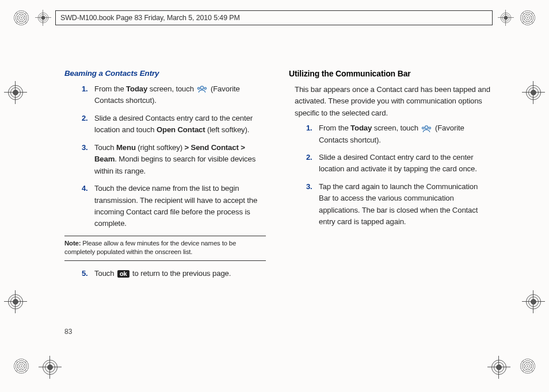 The height and width of the screenshot is (392, 549). I want to click on corner-ornament-bl, so click(21, 366).